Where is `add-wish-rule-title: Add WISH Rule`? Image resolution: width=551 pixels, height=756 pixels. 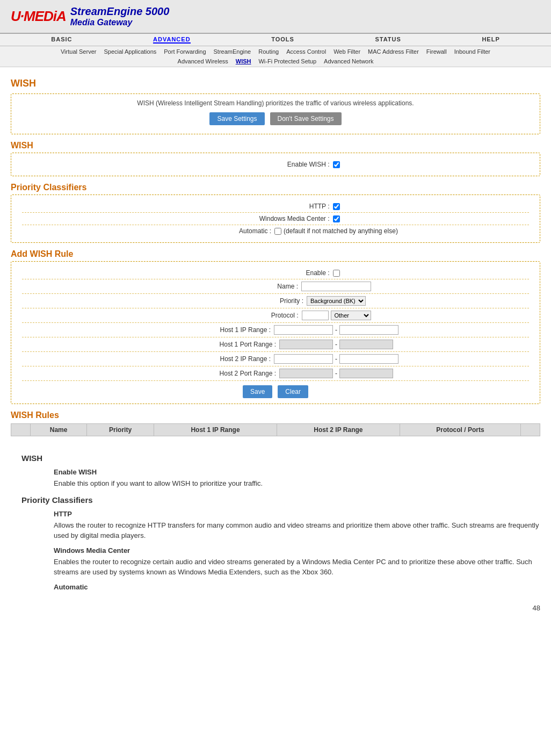 add-wish-rule-title: Add WISH Rule is located at coordinates (276, 254).